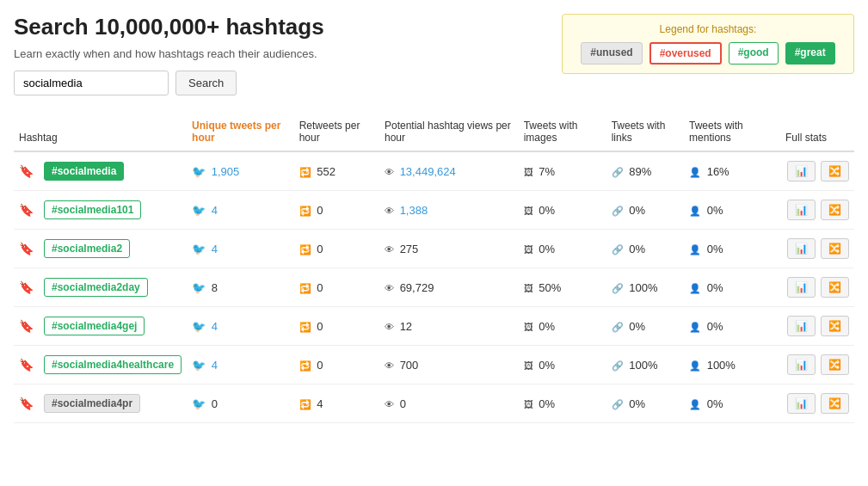 This screenshot has width=868, height=486. What do you see at coordinates (754, 53) in the screenshot?
I see `legend-good: #good` at bounding box center [754, 53].